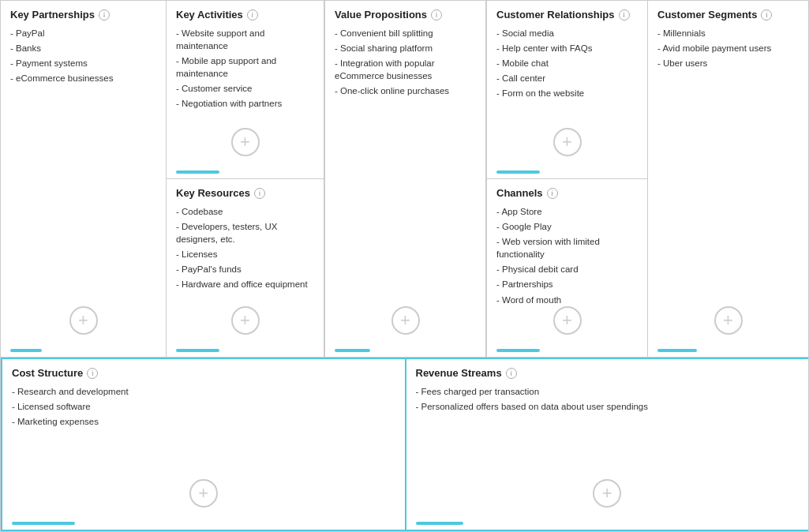  Describe the element at coordinates (567, 212) in the screenshot. I see `list-item: App Store` at that location.